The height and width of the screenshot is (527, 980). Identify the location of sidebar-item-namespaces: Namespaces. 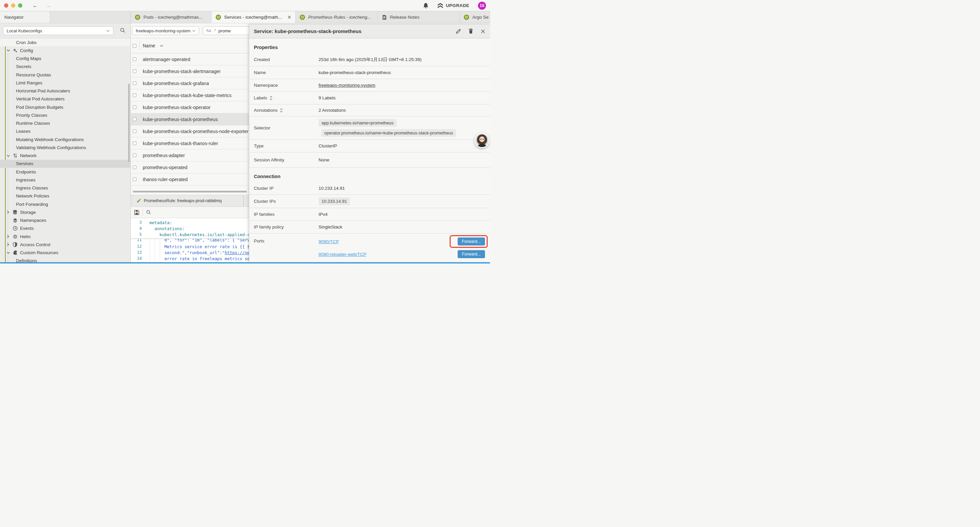
(65, 221).